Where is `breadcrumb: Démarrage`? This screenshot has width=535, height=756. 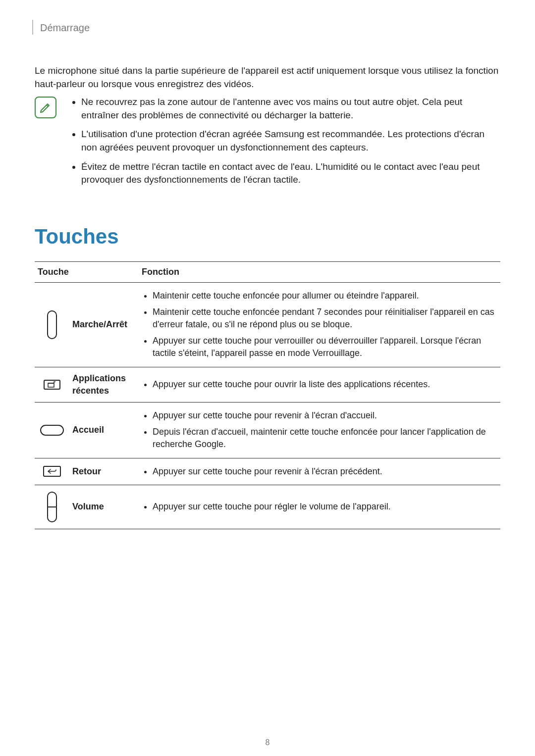 breadcrumb: Démarrage is located at coordinates (267, 27).